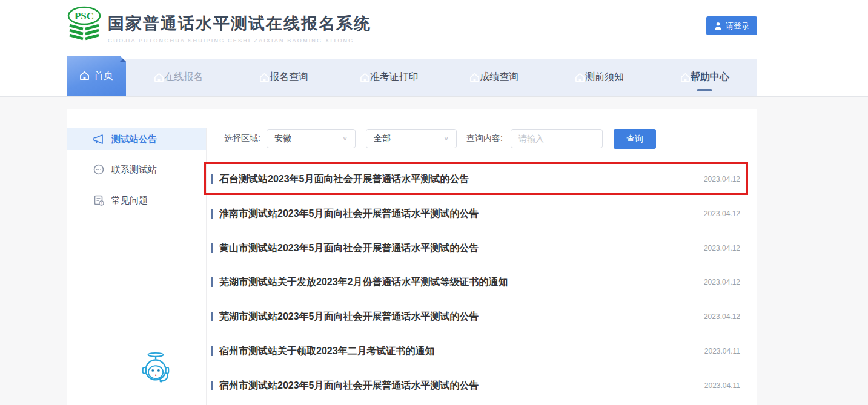 Image resolution: width=868 pixels, height=405 pixels. Describe the element at coordinates (718, 25) in the screenshot. I see `user-icon` at that location.